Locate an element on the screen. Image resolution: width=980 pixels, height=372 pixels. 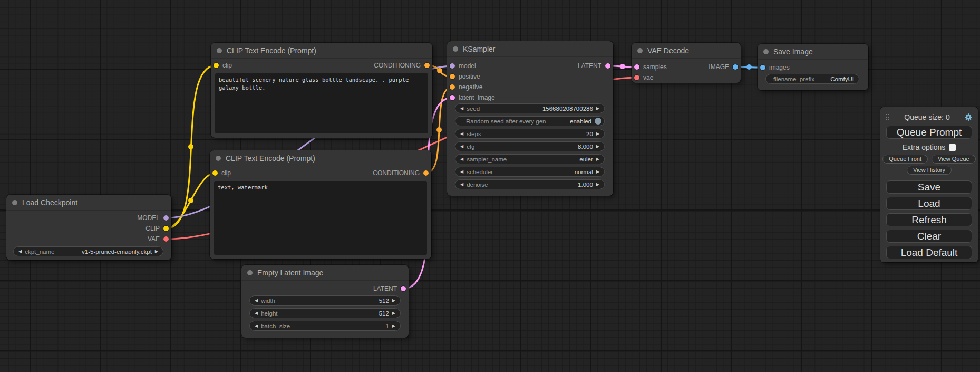
node-load-checkpoint: Load Checkpoint MODEL CLIP VAE ◀ ckpt_na… is located at coordinates (89, 227).